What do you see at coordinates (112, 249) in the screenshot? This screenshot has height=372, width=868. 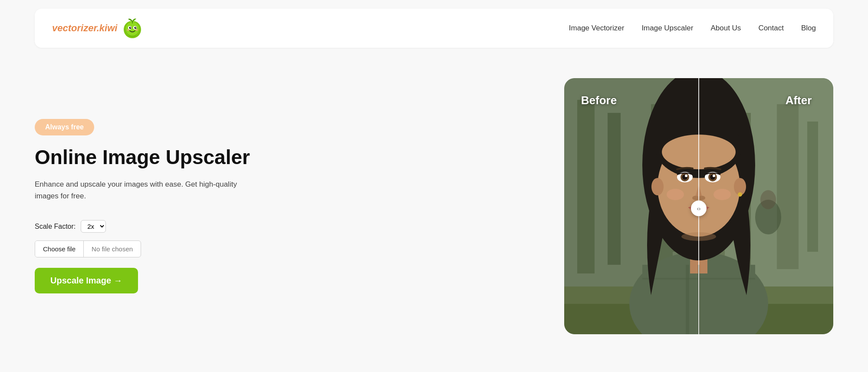 I see `no-file-text: No file chosen` at bounding box center [112, 249].